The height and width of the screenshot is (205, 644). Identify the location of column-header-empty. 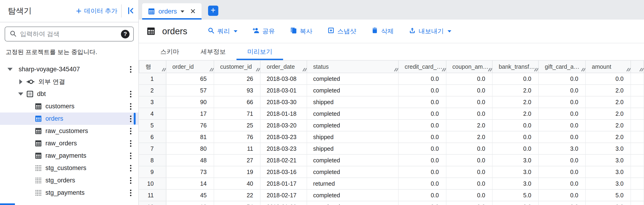
(637, 66).